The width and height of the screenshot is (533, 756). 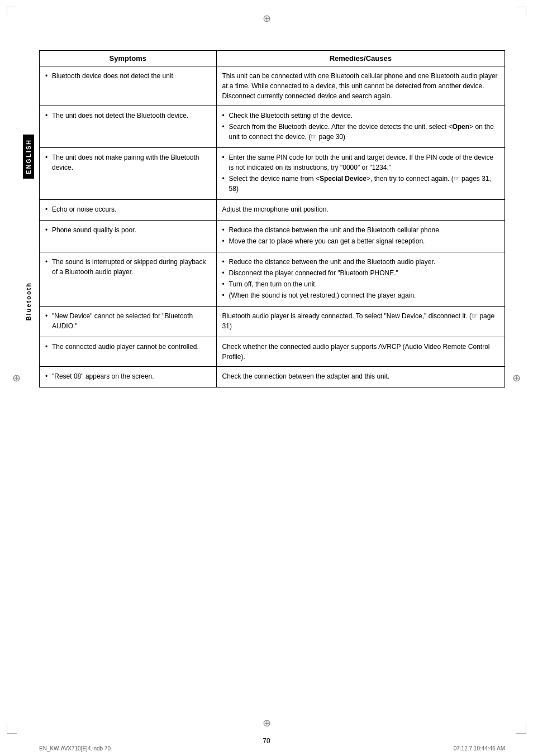 I want to click on symptoms-cell: Echo or noise occurs., so click(x=129, y=210).